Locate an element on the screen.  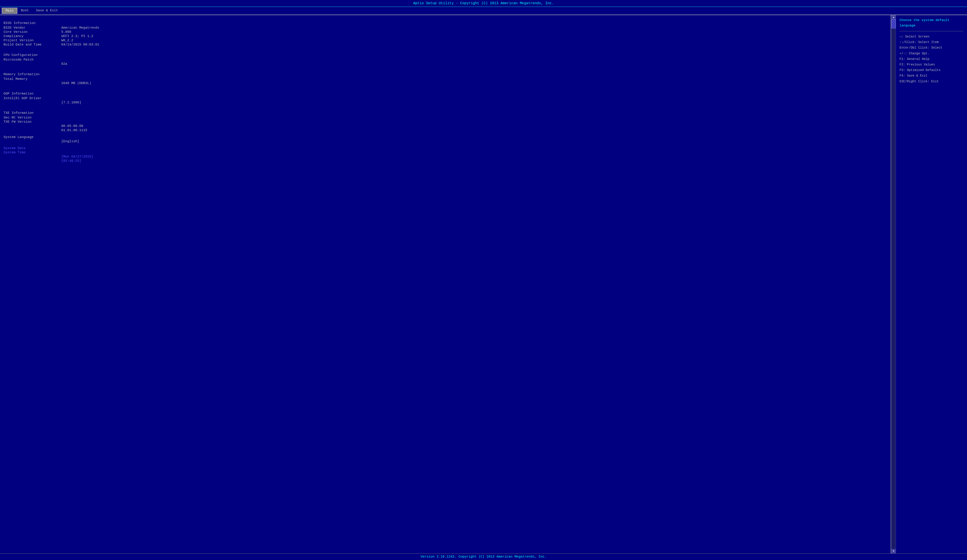
keybind-enter: Enter/Dbl Click: Select is located at coordinates (932, 48).